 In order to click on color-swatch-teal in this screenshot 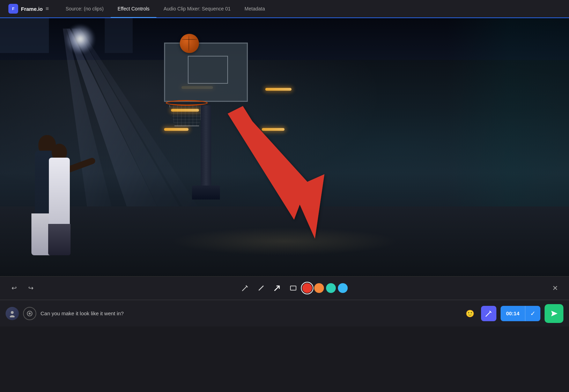, I will do `click(331, 288)`.